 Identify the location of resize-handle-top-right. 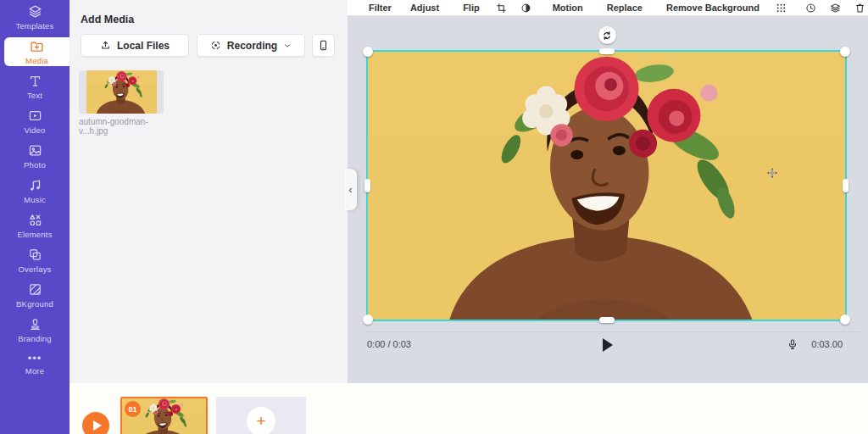
(845, 52).